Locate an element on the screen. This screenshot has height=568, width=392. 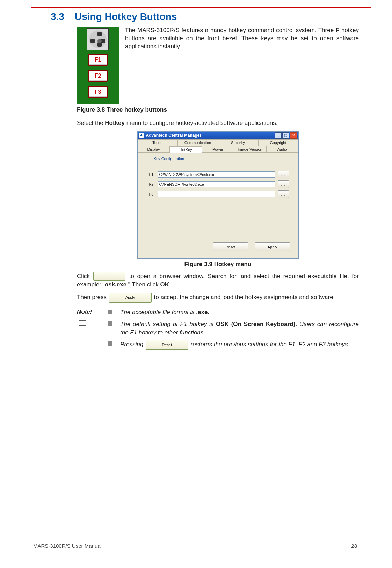
figure-3-9-window: A Advantech Central Manager ▁ ▢ ✕ Touch … is located at coordinates (218, 195).